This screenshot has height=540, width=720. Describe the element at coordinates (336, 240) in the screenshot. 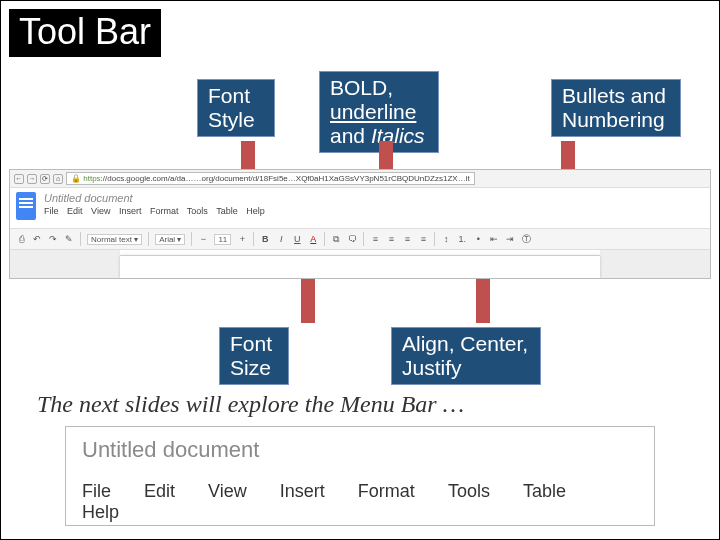

I see `link-icon: ⧉` at that location.